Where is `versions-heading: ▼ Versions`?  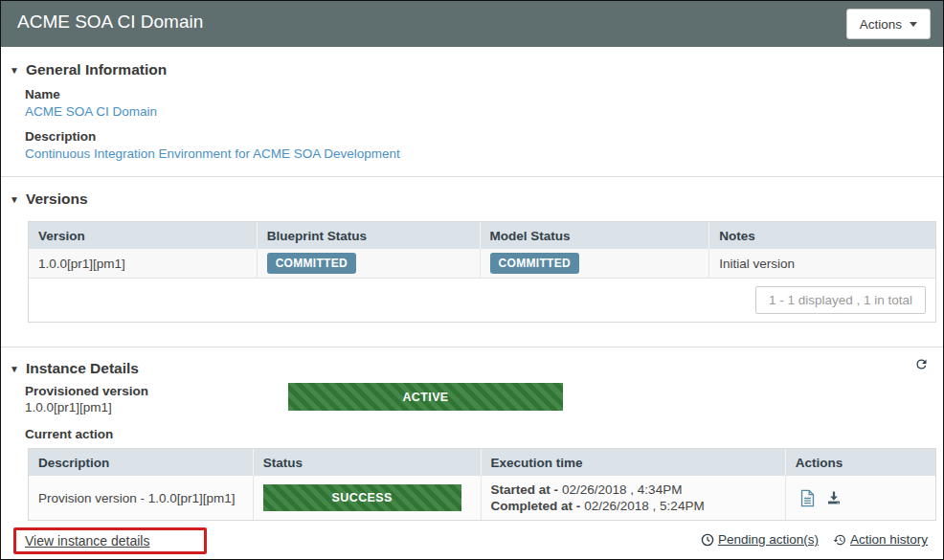 versions-heading: ▼ Versions is located at coordinates (49, 199).